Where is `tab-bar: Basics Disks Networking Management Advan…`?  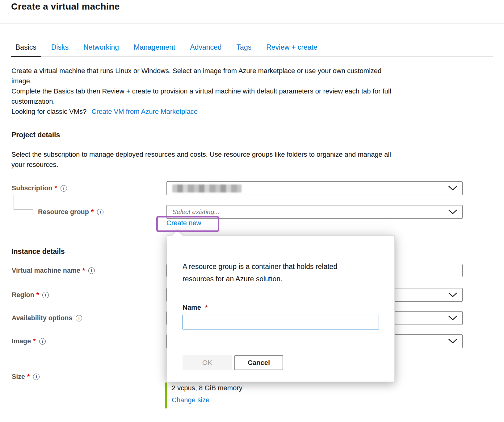
tab-bar: Basics Disks Networking Management Advan… is located at coordinates (252, 48).